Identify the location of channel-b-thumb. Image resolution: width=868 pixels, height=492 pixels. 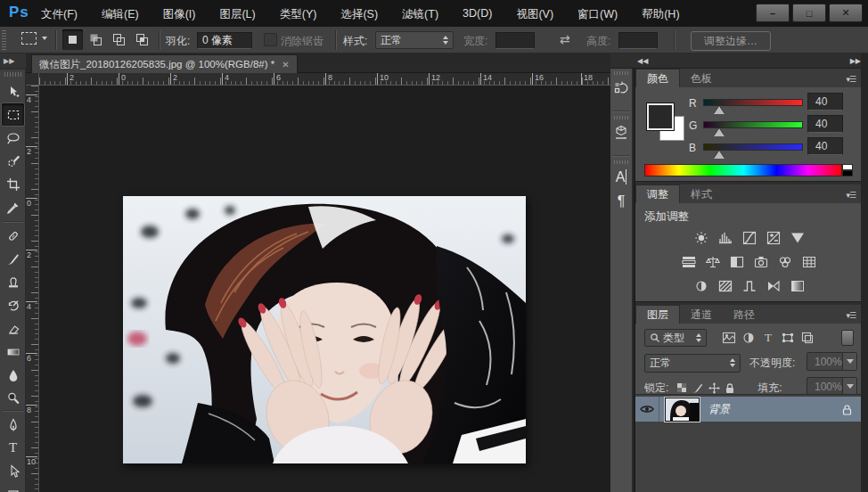
(719, 155).